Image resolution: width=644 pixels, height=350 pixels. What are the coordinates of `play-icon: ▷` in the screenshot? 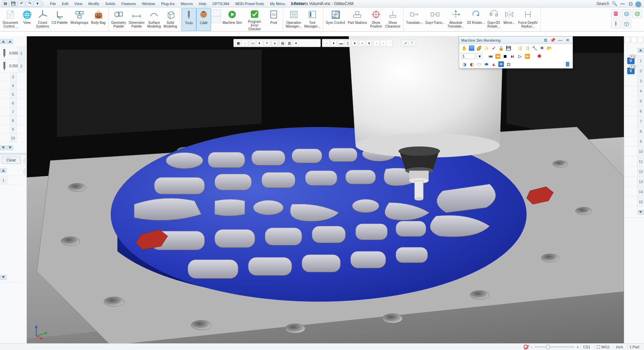 It's located at (520, 56).